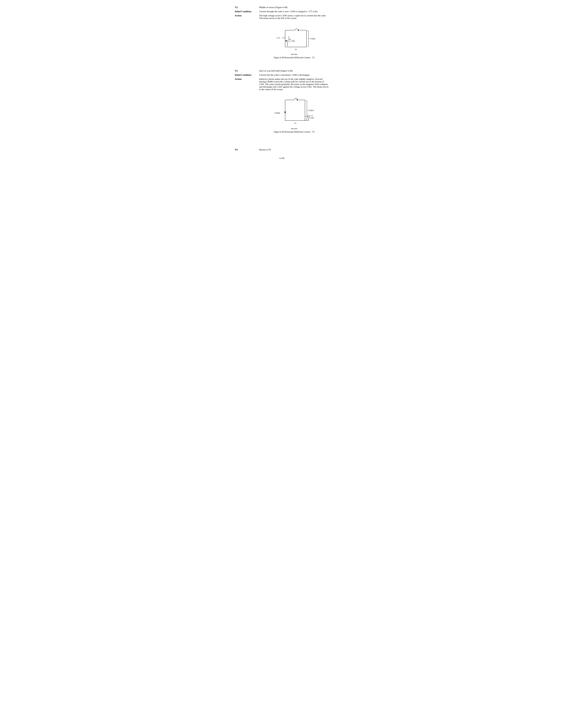 Image resolution: width=564 pixels, height=728 pixels. What do you see at coordinates (294, 38) in the screenshot?
I see `figure-6-48-diagram: +175 C438 YOKE T2` at bounding box center [294, 38].